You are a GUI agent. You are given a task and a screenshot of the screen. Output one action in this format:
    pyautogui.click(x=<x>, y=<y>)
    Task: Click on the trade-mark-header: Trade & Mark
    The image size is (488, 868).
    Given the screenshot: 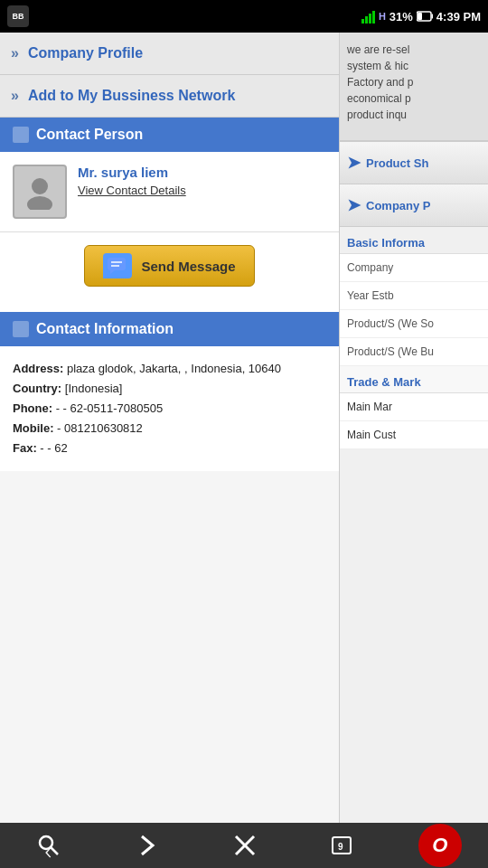 What is the action you would take?
    pyautogui.click(x=414, y=380)
    